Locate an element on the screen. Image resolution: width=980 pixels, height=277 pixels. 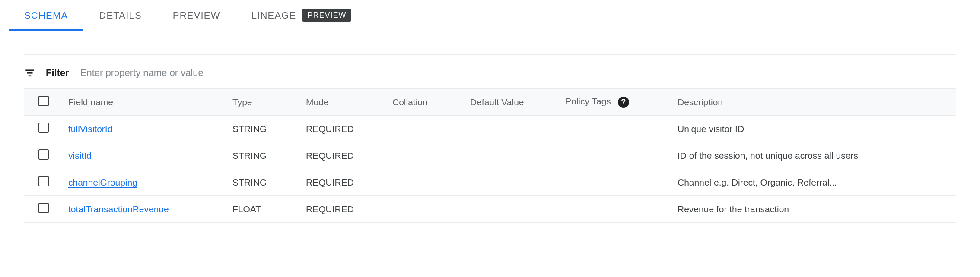
col-header-default-value: Default Value is located at coordinates (512, 102).